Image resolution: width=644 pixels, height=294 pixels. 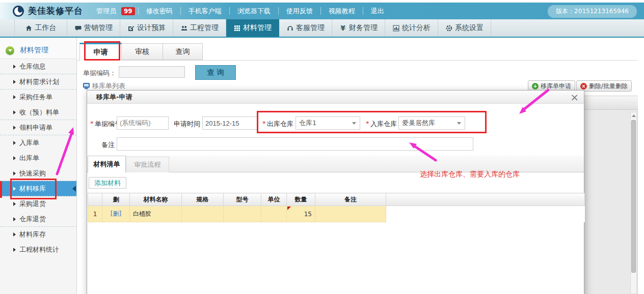 I want to click on change-password-link: 修改密码, so click(x=159, y=11).